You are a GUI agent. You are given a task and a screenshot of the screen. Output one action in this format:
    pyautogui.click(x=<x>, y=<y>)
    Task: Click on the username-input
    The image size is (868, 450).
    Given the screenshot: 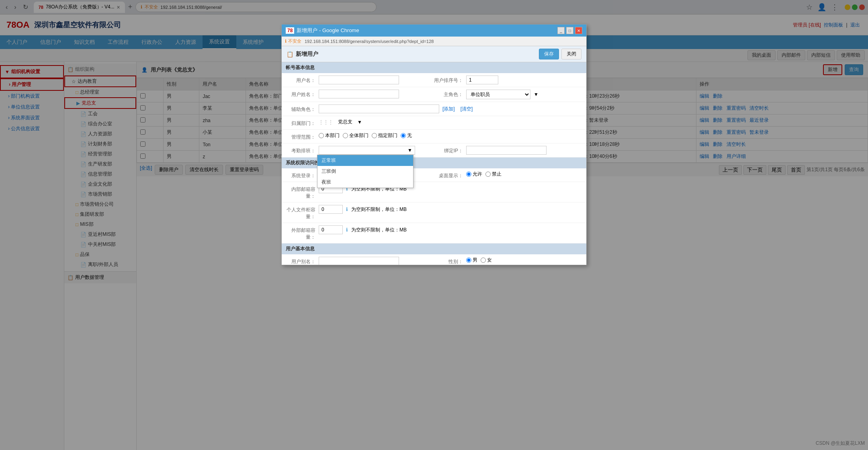 What is the action you would take?
    pyautogui.click(x=359, y=80)
    